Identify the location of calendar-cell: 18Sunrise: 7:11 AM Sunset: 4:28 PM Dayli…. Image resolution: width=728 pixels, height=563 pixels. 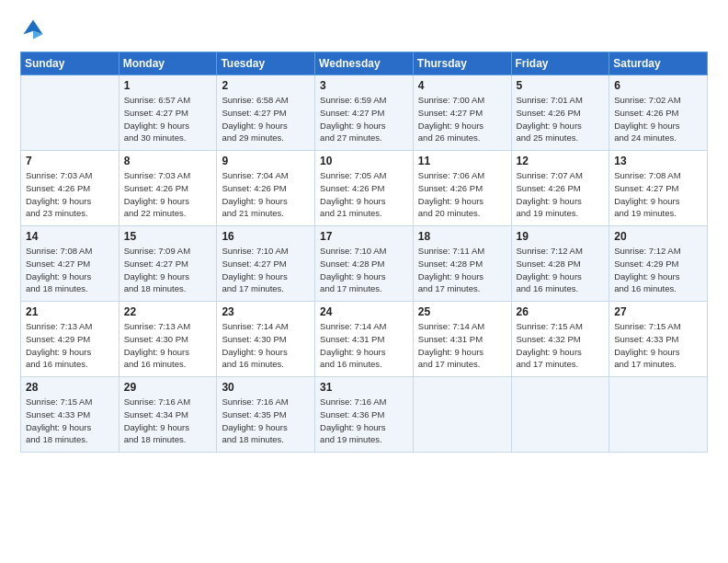
(461, 264).